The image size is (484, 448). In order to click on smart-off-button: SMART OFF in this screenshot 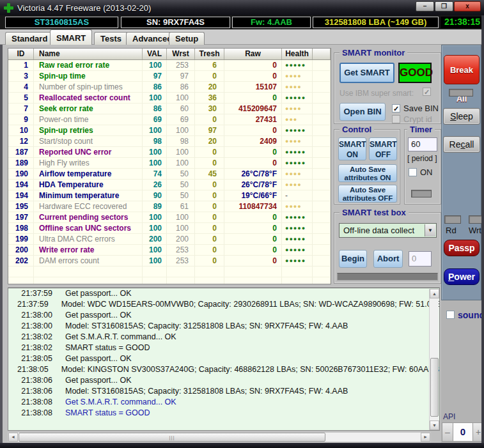, I will do `click(383, 149)`.